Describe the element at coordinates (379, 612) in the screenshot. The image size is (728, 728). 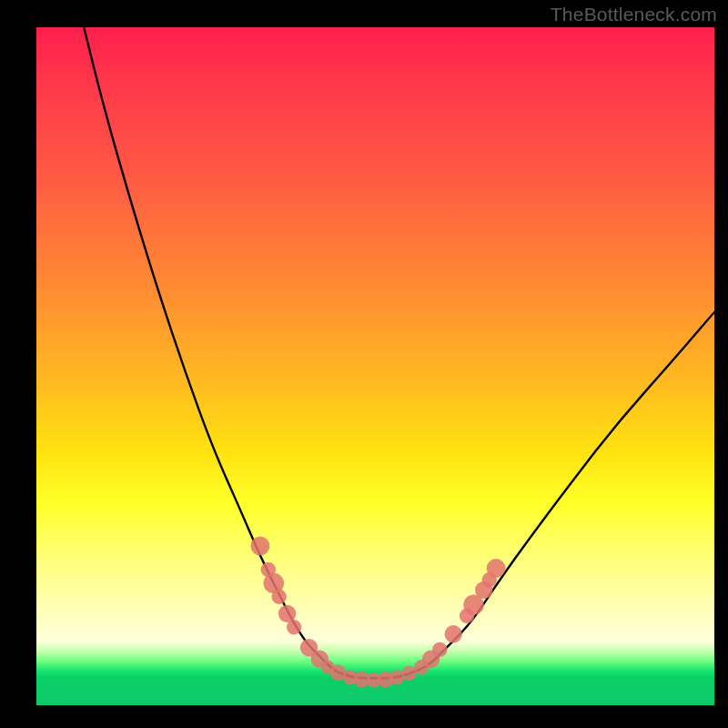
I see `scatter-dots` at that location.